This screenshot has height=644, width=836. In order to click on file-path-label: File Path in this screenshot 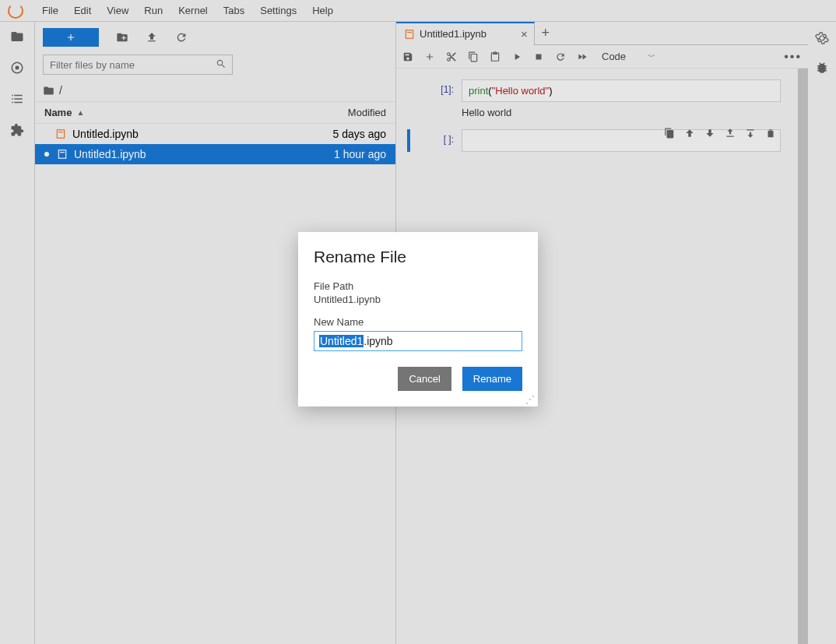, I will do `click(418, 287)`.